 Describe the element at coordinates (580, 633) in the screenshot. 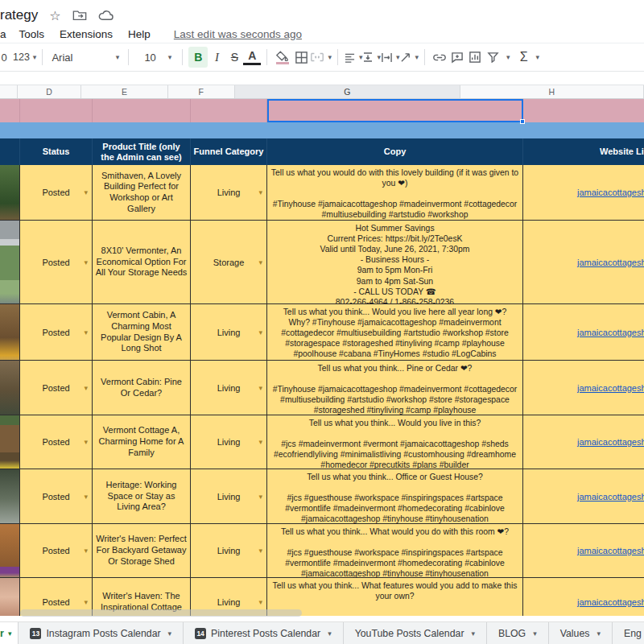

I see `sheet-tab: Values ▾` at that location.